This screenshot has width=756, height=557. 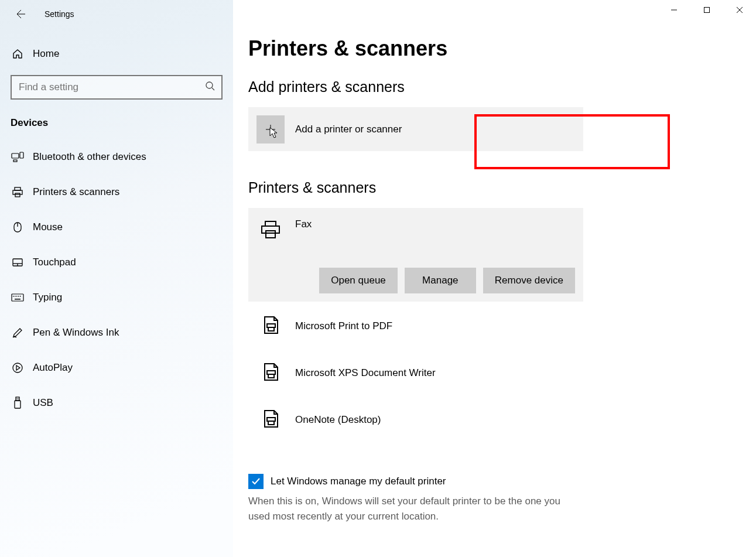 What do you see at coordinates (18, 227) in the screenshot?
I see `mouse-icon` at bounding box center [18, 227].